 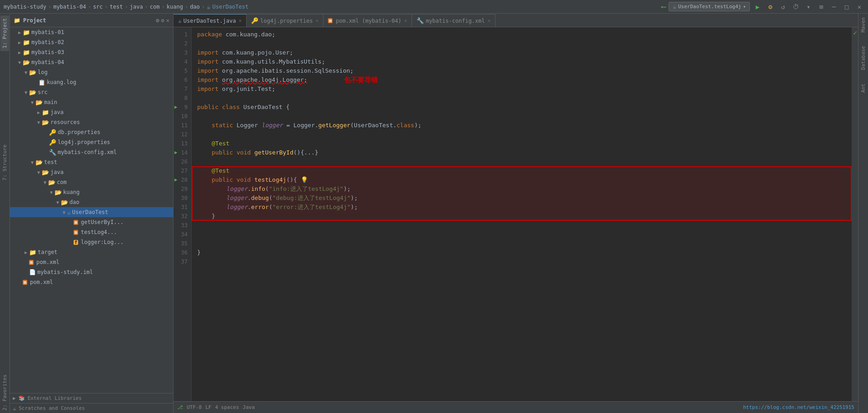 I want to click on line-number: 4, so click(x=183, y=62).